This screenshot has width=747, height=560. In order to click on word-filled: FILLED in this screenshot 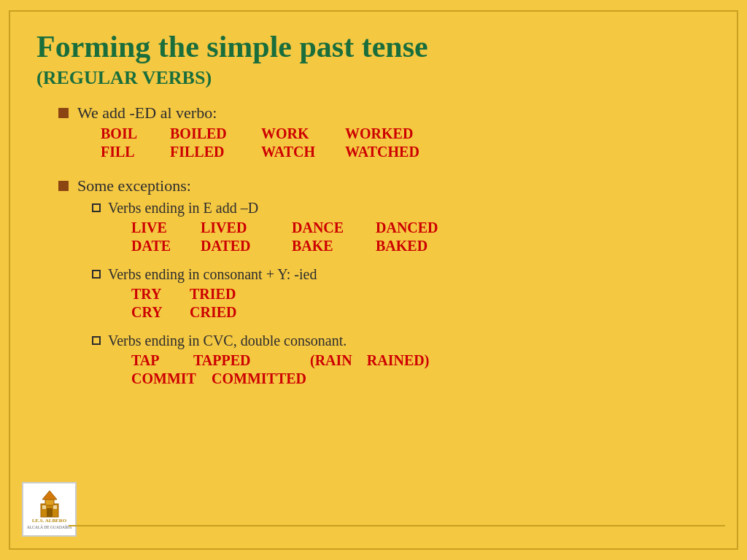, I will do `click(203, 152)`.